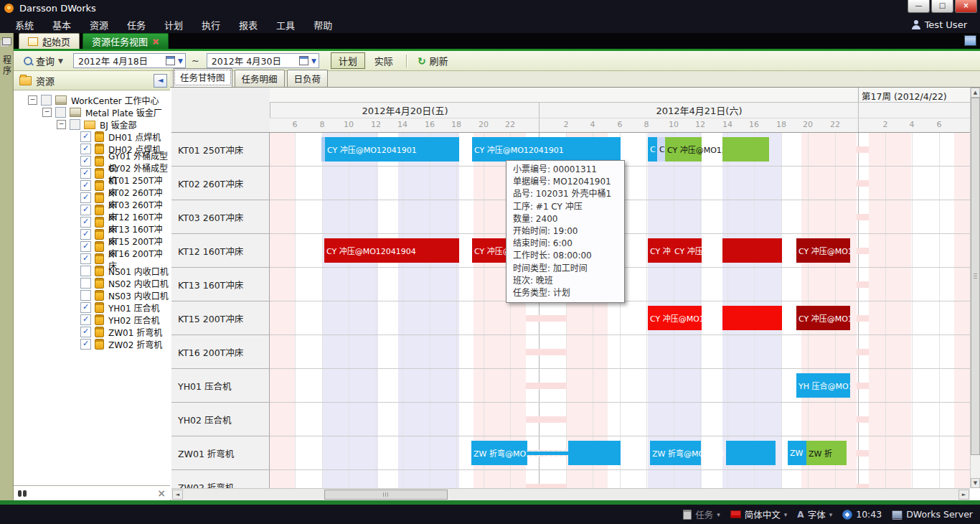 Image resolution: width=980 pixels, height=524 pixels. What do you see at coordinates (943, 6) in the screenshot?
I see `maximize-button: □` at bounding box center [943, 6].